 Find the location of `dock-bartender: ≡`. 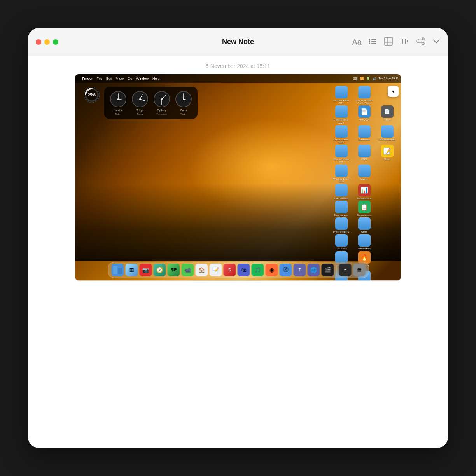

dock-bartender: ≡ is located at coordinates (345, 270).